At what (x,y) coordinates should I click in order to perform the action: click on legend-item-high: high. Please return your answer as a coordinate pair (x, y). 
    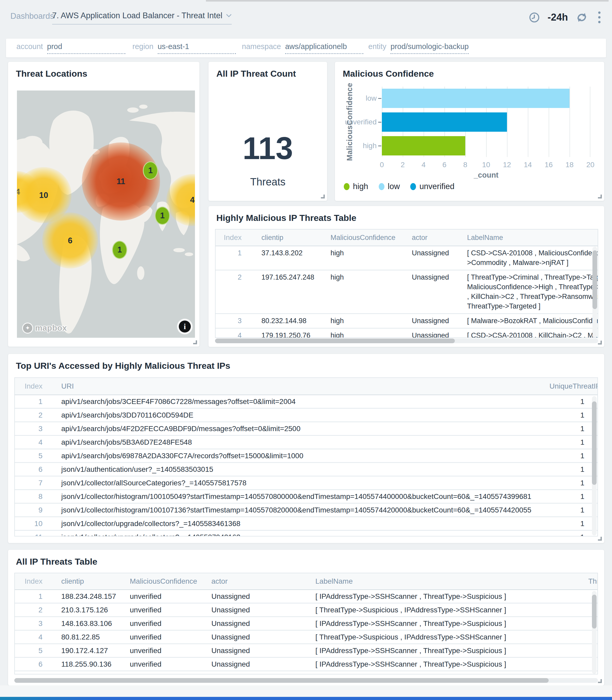
    Looking at the image, I should click on (356, 187).